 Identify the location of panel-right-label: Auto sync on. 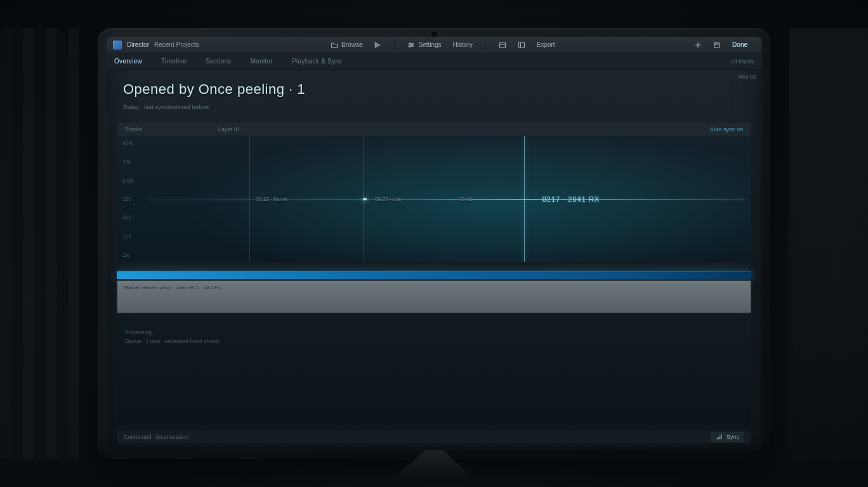
(727, 129).